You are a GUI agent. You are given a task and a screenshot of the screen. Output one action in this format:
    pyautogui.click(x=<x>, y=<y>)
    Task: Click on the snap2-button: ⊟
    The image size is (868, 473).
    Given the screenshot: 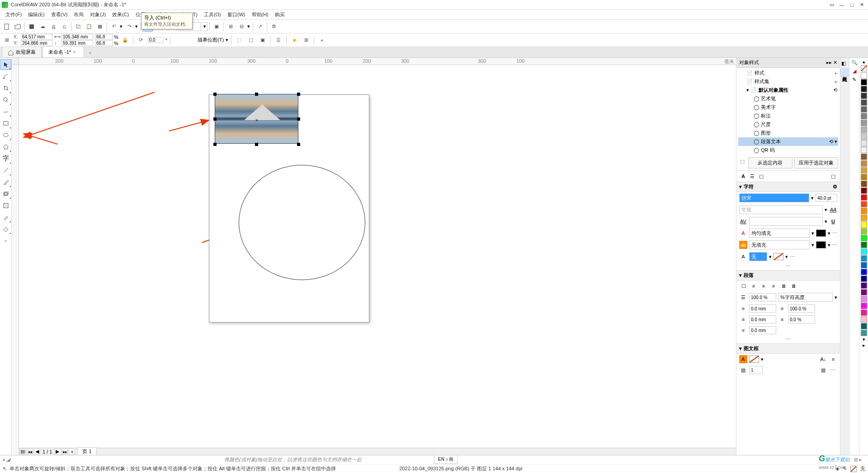 What is the action you would take?
    pyautogui.click(x=241, y=27)
    